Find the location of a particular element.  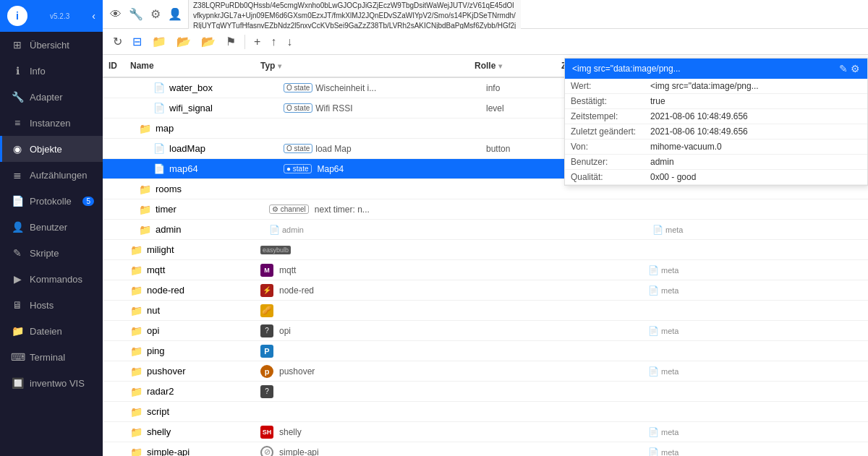

table-row: 📁 timer ⚙ channel next timer: n... is located at coordinates (485, 210).